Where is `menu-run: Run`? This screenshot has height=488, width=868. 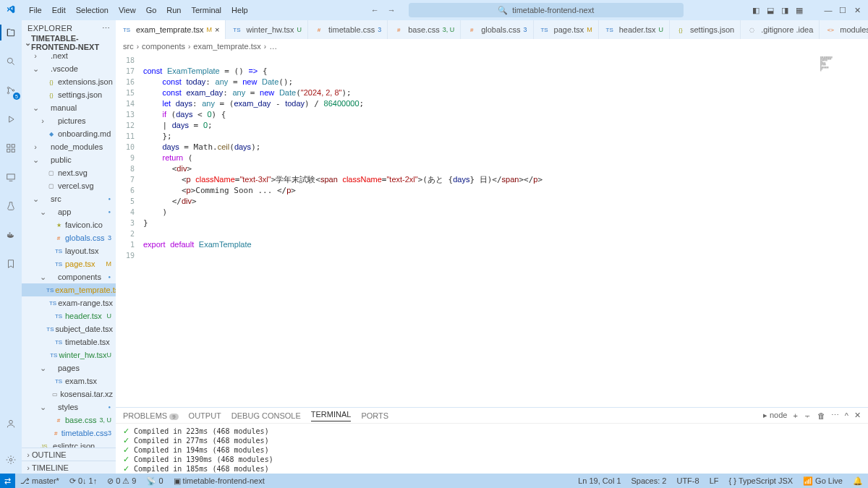 menu-run: Run is located at coordinates (174, 10).